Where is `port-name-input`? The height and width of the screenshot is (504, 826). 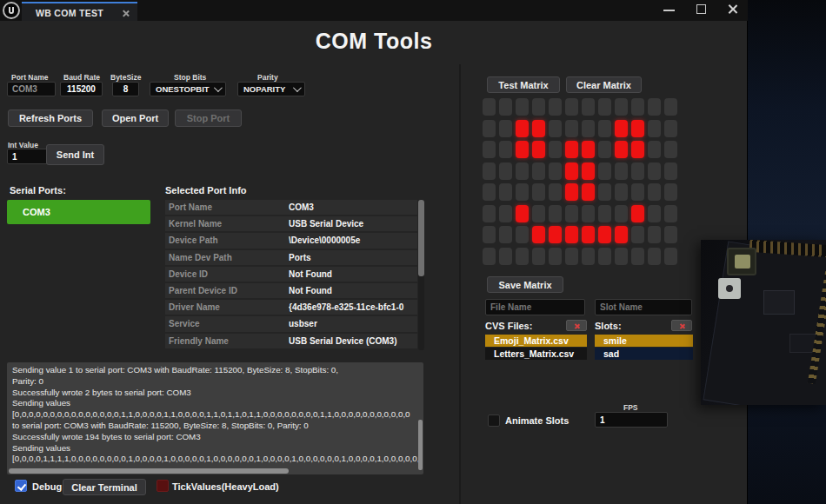 port-name-input is located at coordinates (31, 89).